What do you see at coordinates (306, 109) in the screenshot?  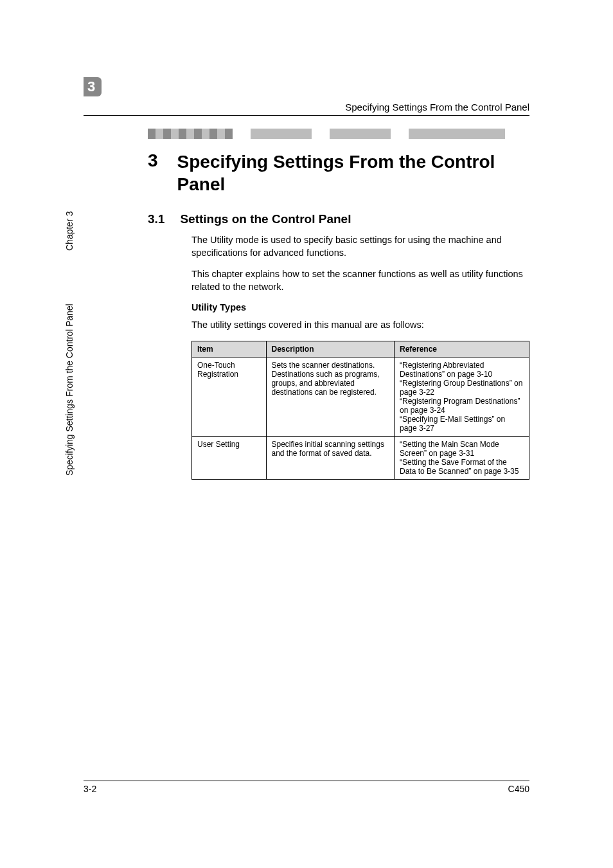 I see `running-header-title: Specifying Settings From the Control Pan…` at bounding box center [306, 109].